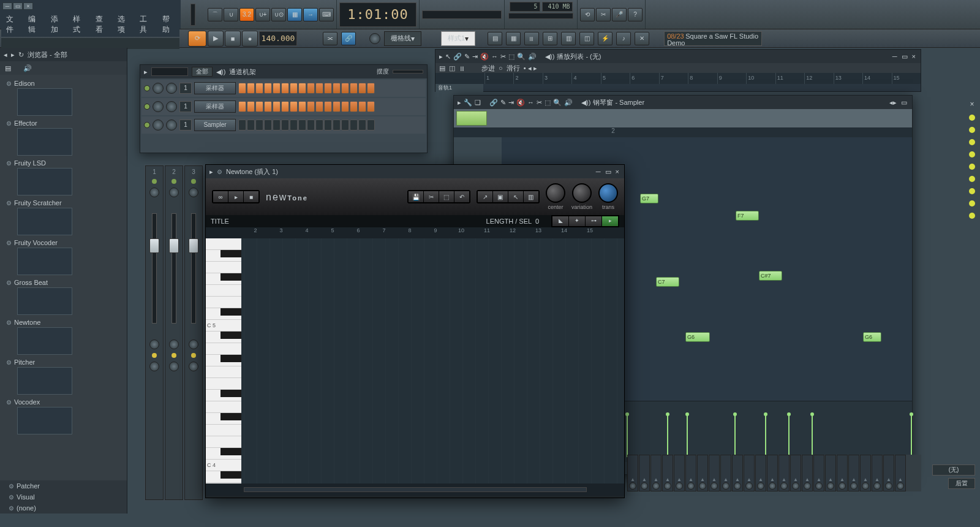  I want to click on mix-insert-13: ▲, so click(784, 473).